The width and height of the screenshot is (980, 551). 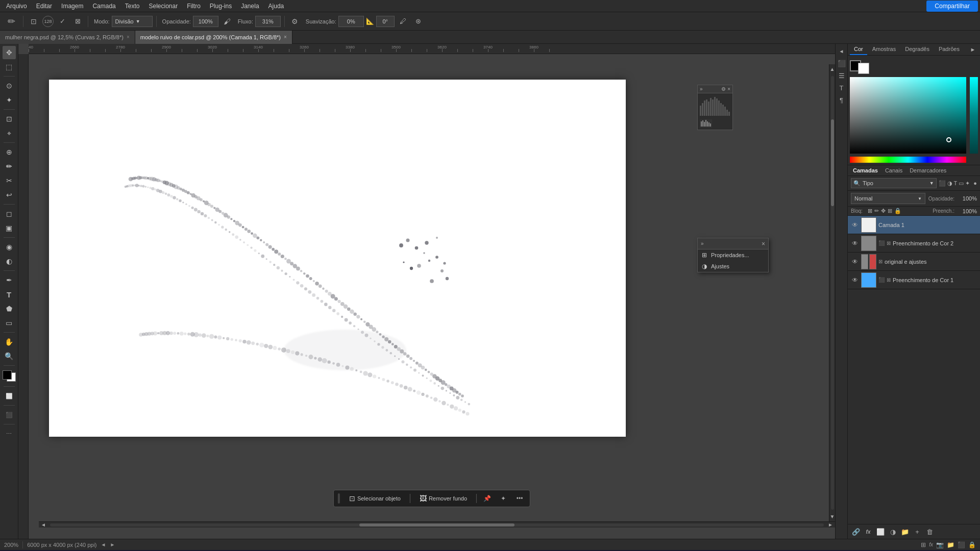 What do you see at coordinates (729, 89) in the screenshot?
I see `histogram-close-icon: ×` at bounding box center [729, 89].